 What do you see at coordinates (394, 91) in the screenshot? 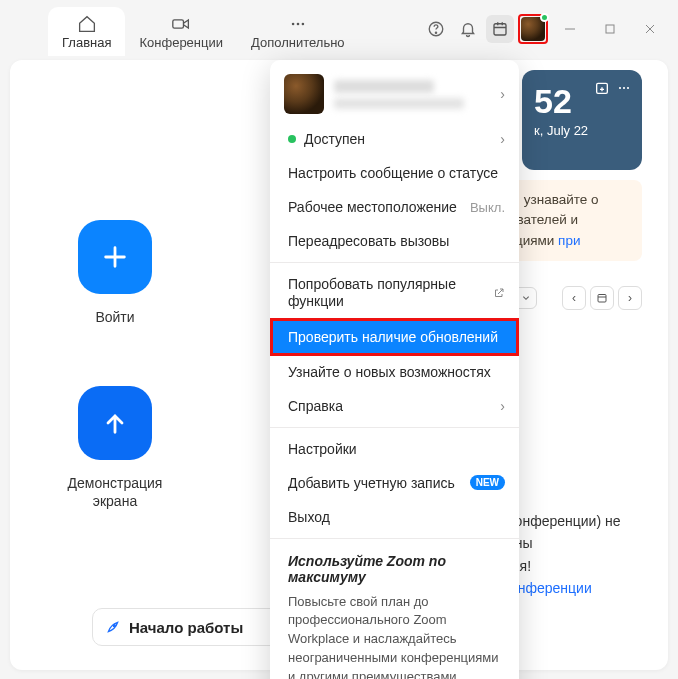
I see `profile-header: ›` at bounding box center [394, 91].